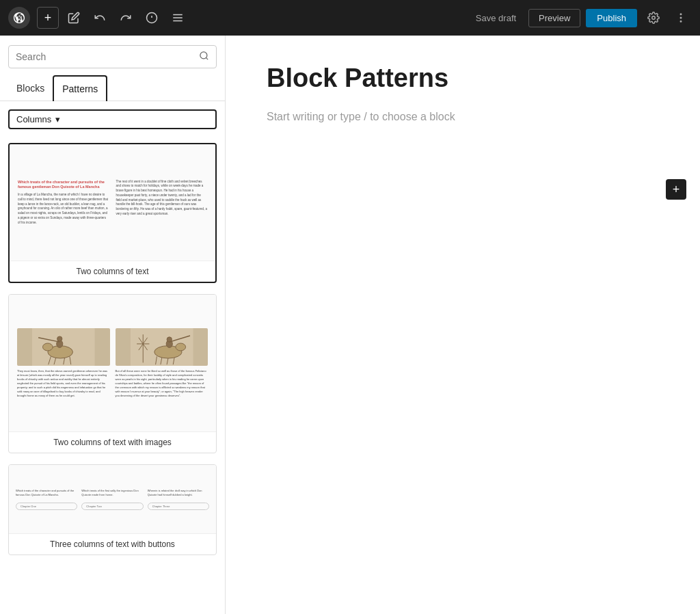 This screenshot has width=700, height=614. Describe the element at coordinates (64, 202) in the screenshot. I see `col-left: Which treats of the character and pursui…` at that location.